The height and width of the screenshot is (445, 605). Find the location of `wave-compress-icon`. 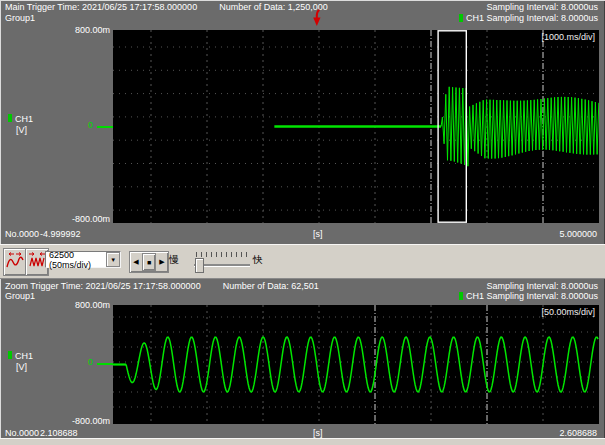

wave-compress-icon is located at coordinates (37, 262).